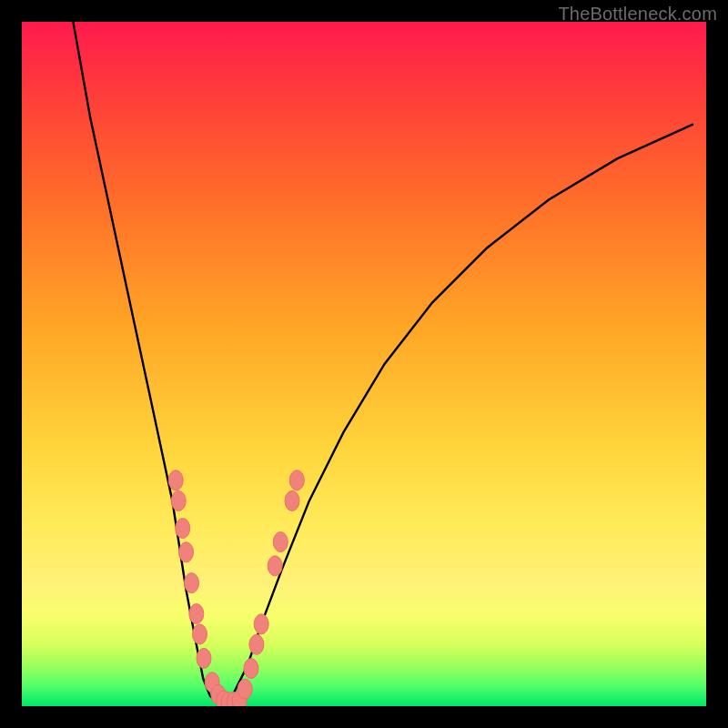 The image size is (728, 728). Describe the element at coordinates (237, 588) in the screenshot. I see `data-markers` at that location.